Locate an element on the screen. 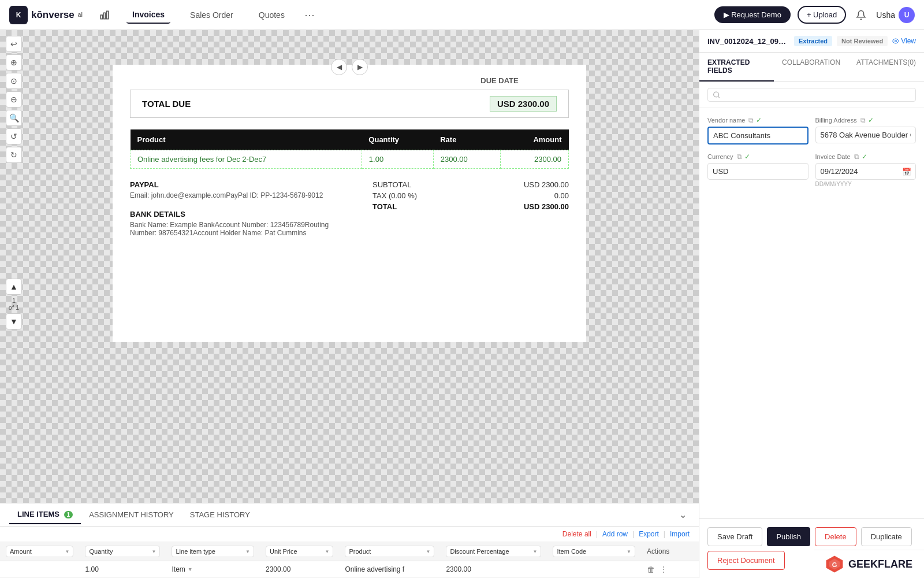  eye-icon is located at coordinates (896, 41).